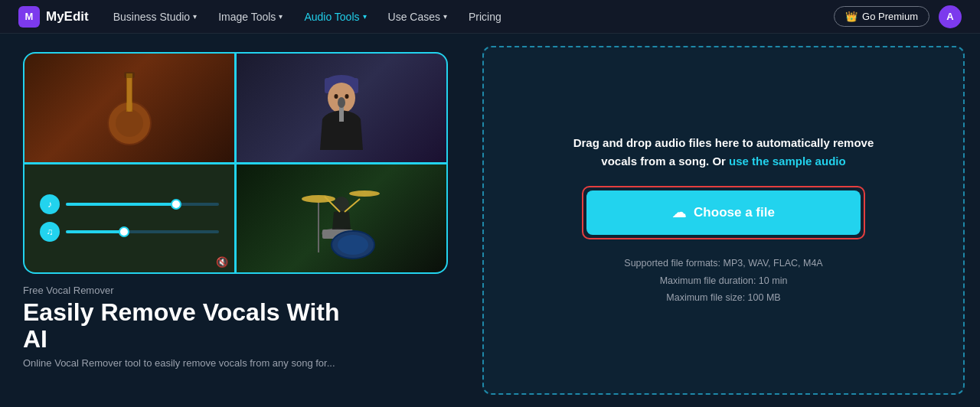 This screenshot has height=407, width=980. Describe the element at coordinates (851, 17) in the screenshot. I see `crown-icon: 👑` at that location.